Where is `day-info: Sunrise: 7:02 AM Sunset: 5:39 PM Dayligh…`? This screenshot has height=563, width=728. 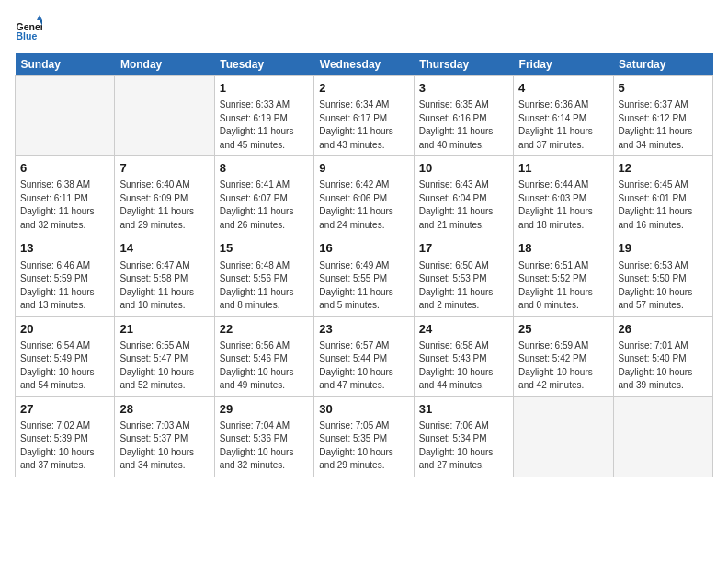 day-info: Sunrise: 7:02 AM Sunset: 5:39 PM Dayligh… is located at coordinates (64, 446).